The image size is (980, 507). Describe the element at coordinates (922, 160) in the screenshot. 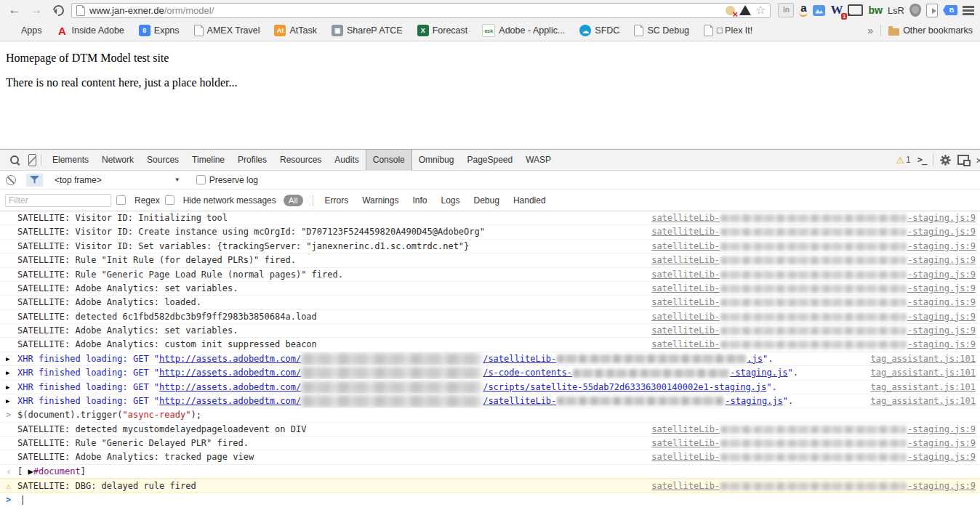

I see `console-drawer-icon: >_` at that location.